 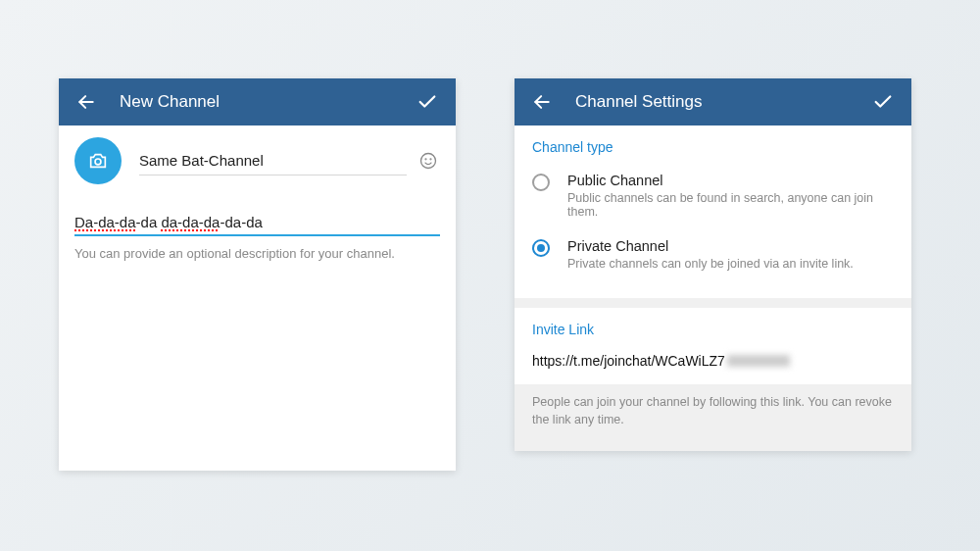 What do you see at coordinates (257, 253) in the screenshot?
I see `description-hint: You can provide an optional description …` at bounding box center [257, 253].